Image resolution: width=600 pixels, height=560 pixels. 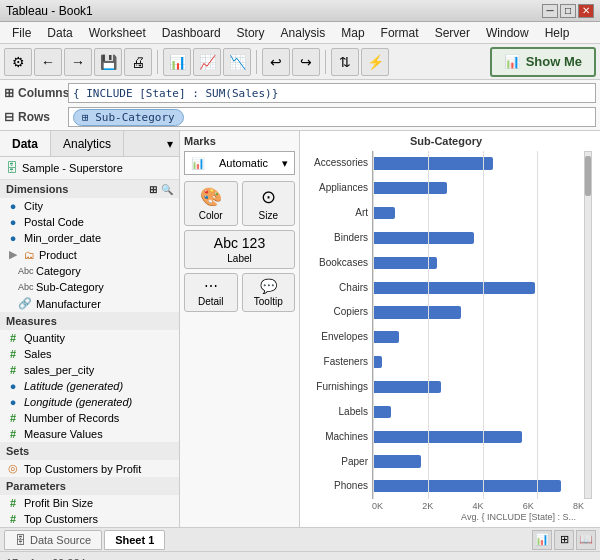 What do you see at coordinates (588, 176) in the screenshot?
I see `scroll-thumb` at bounding box center [588, 176].